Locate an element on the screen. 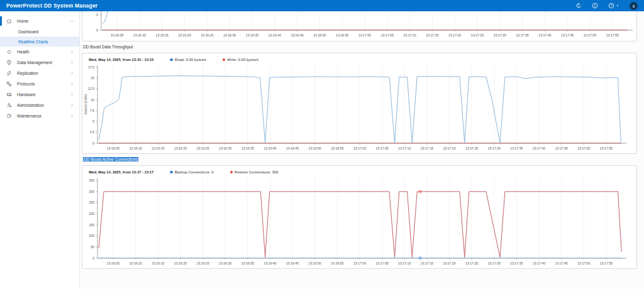 This screenshot has width=644, height=289. svg-text: 12.5 is located at coordinates (91, 89).